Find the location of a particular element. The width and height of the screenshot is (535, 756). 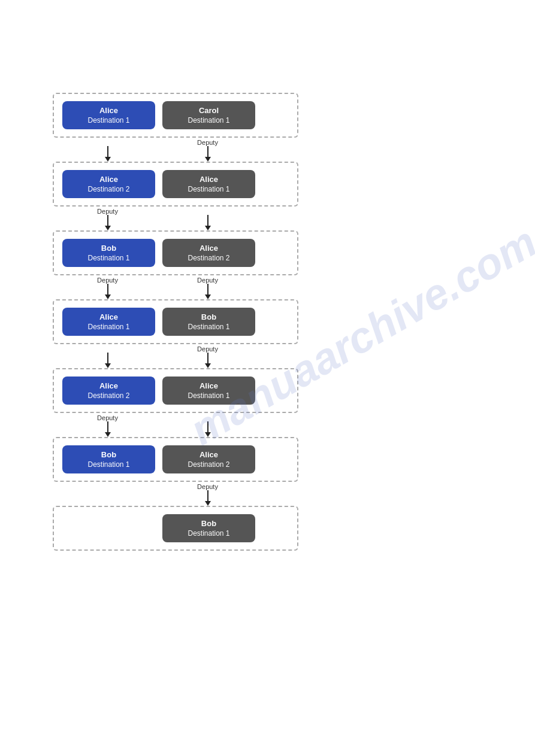

connector-2-3: Deputy is located at coordinates (176, 218).